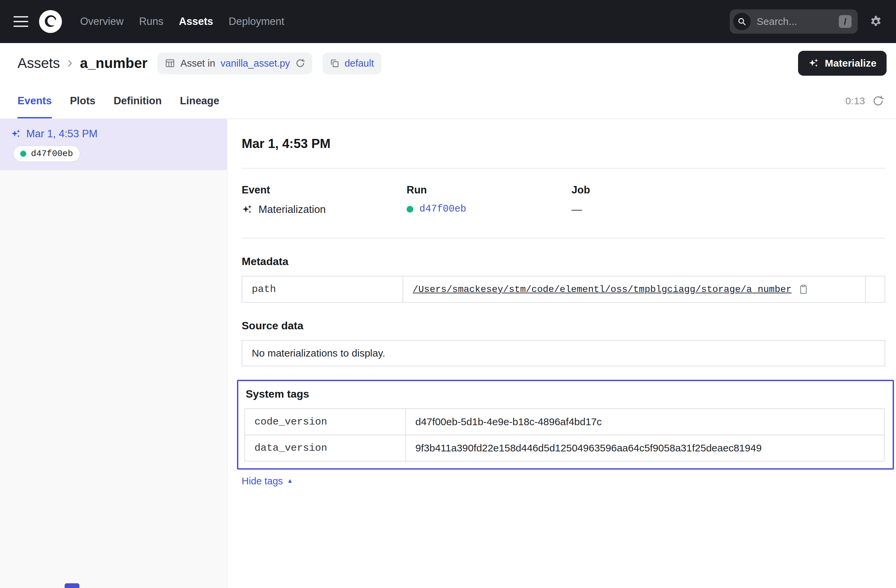 The height and width of the screenshot is (588, 896). What do you see at coordinates (325, 448) in the screenshot?
I see `tag-key: data_version` at bounding box center [325, 448].